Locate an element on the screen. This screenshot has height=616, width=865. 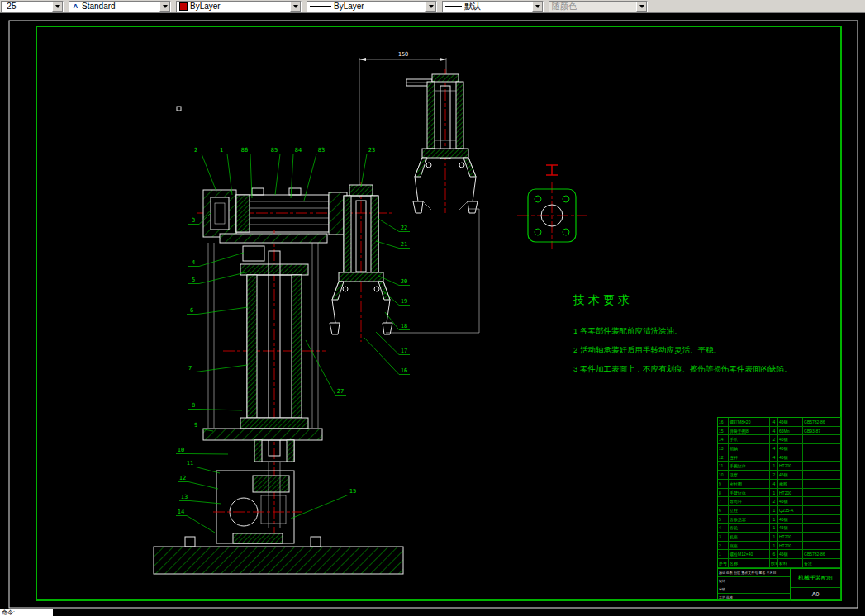
bom-cell: 16 is located at coordinates (724, 422).